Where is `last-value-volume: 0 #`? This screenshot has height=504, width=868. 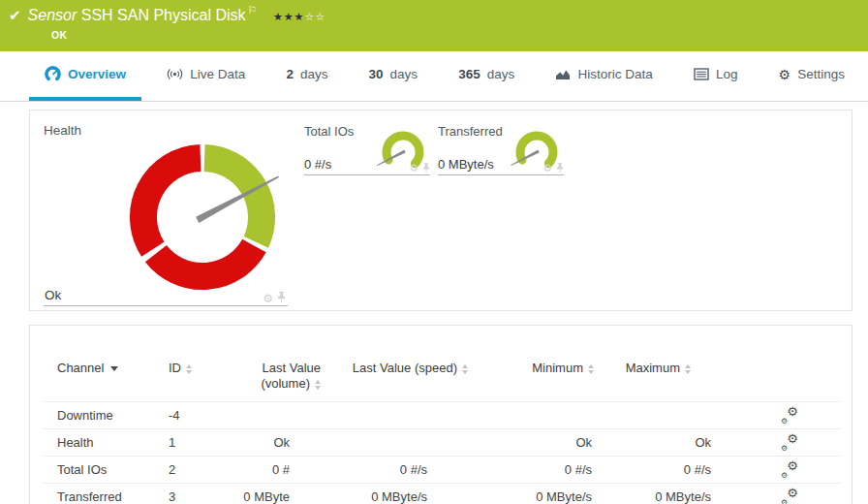
last-value-volume: 0 # is located at coordinates (273, 470).